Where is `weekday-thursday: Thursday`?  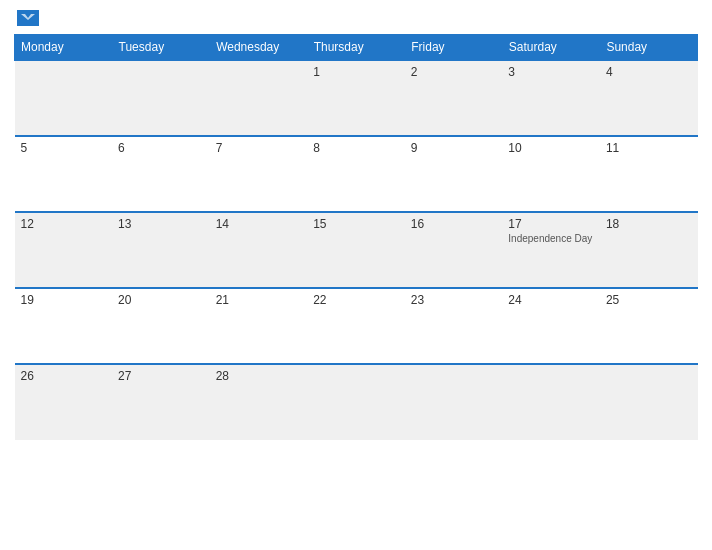 weekday-thursday: Thursday is located at coordinates (356, 48).